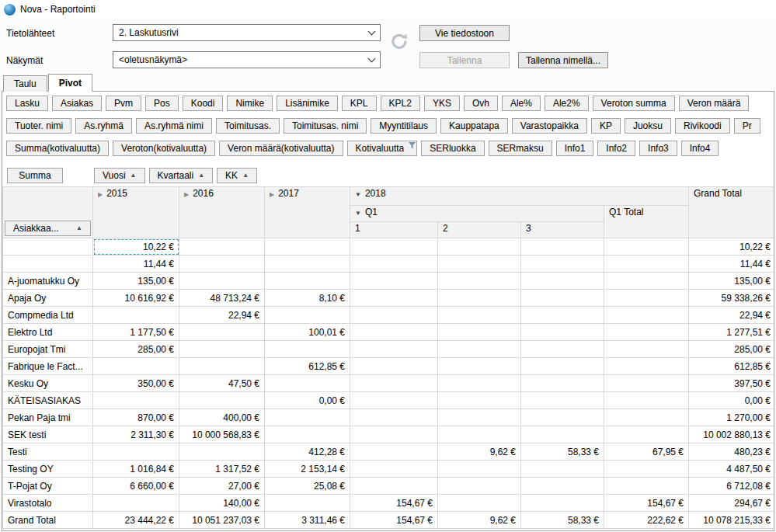 This screenshot has width=776, height=532. I want to click on row-label: Testi, so click(48, 452).